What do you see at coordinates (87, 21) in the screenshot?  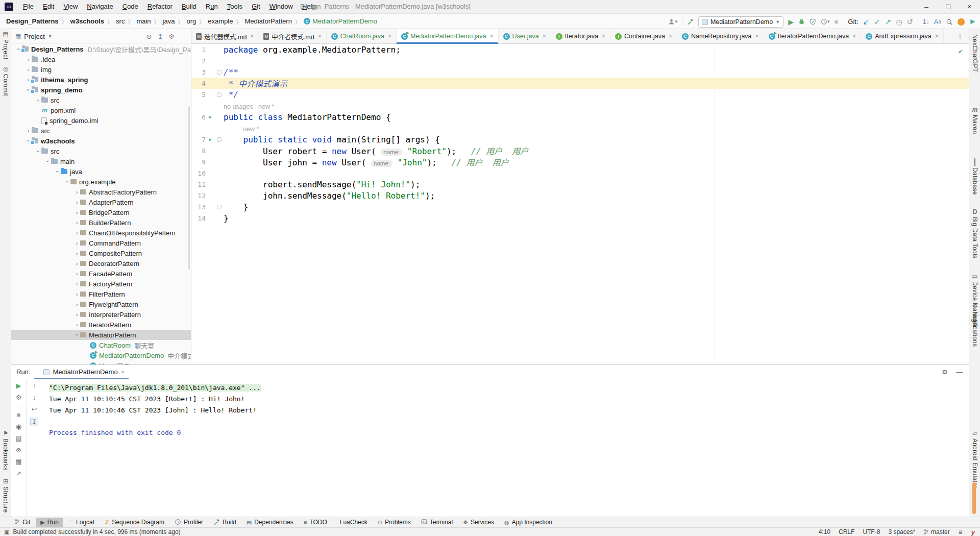 I see `breadcrumb-item: w3schools` at bounding box center [87, 21].